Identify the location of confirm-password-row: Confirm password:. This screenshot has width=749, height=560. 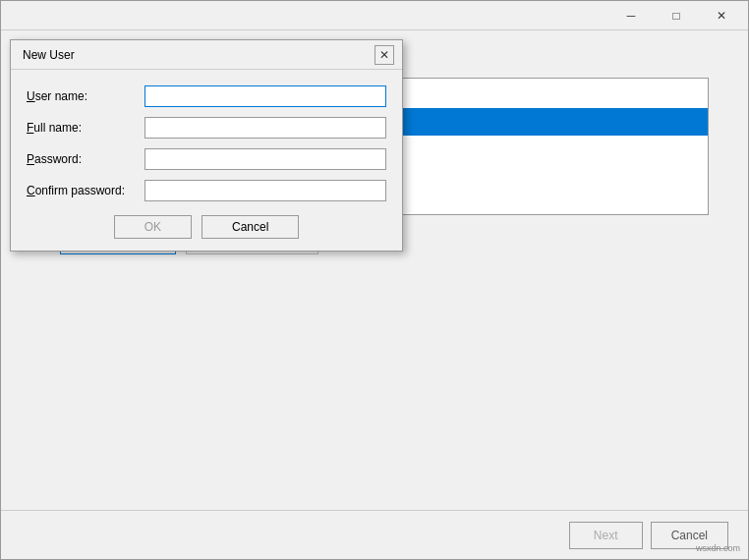
(206, 191).